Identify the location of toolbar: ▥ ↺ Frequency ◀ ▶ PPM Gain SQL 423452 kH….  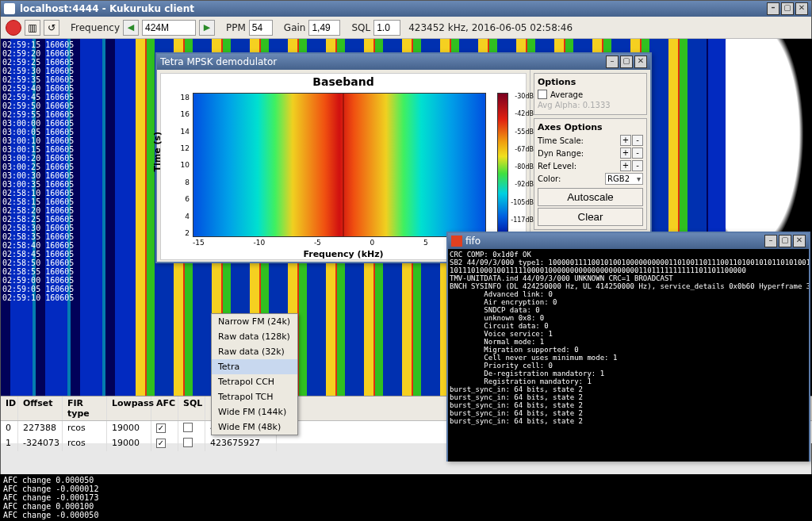
(406, 28).